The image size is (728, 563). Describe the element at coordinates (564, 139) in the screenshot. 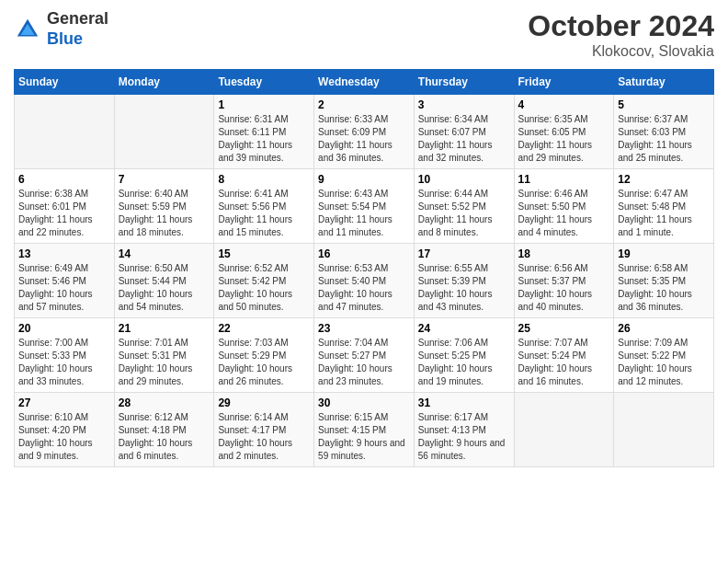

I see `day-detail: Sunrise: 6:35 AM Sunset: 6:05 PM Dayligh…` at that location.